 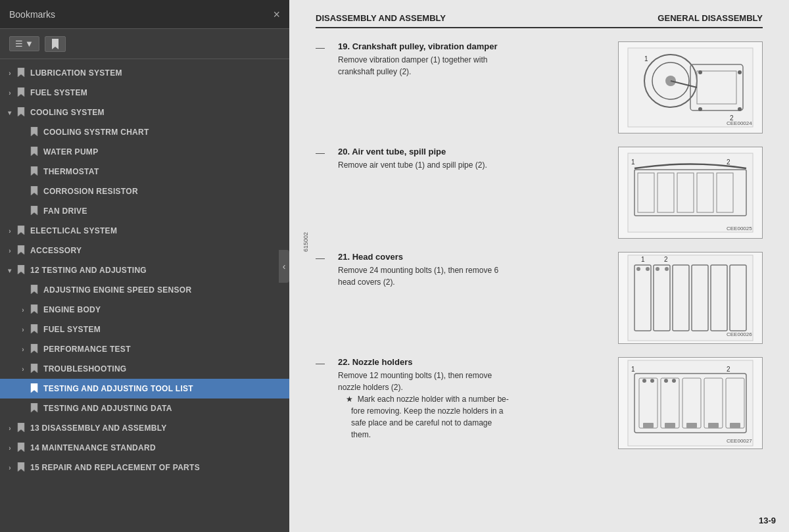 What do you see at coordinates (99, 428) in the screenshot?
I see `sidebar-item-label-disassembly: 13 DISASSEMBLY AND ASSEMBLY` at bounding box center [99, 428].